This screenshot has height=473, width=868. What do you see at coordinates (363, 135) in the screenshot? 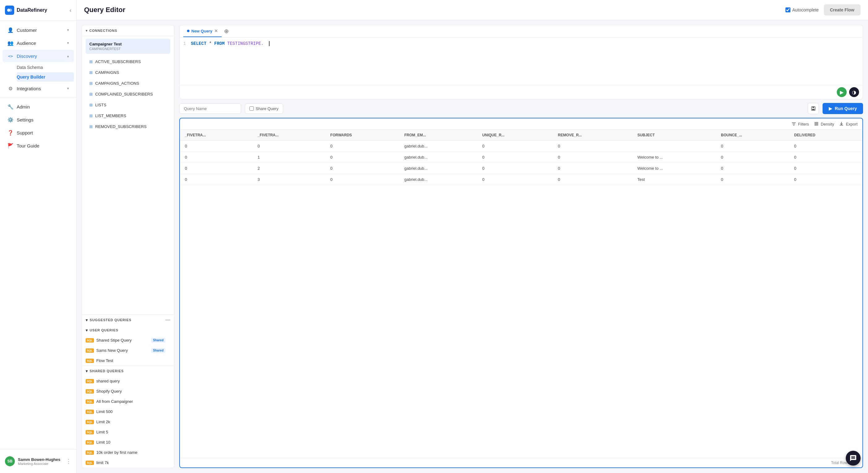
I see `column-header: FORWARDS` at bounding box center [363, 135].